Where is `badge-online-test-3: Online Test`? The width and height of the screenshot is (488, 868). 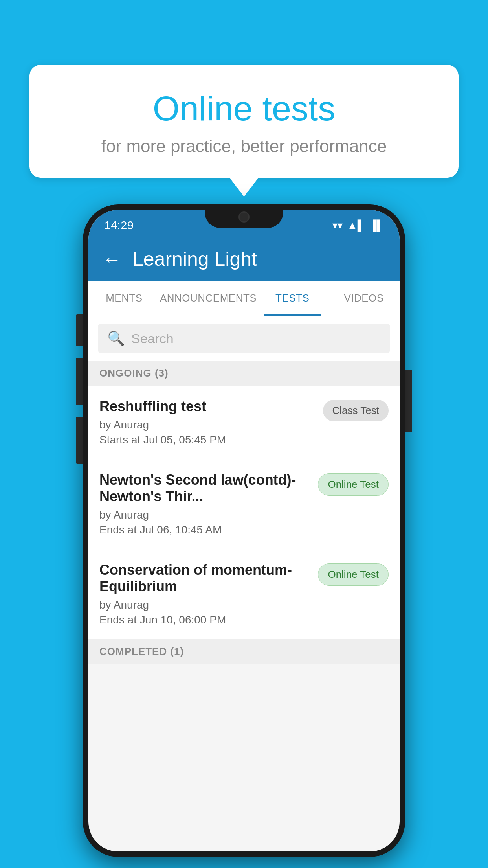
badge-online-test-3: Online Test is located at coordinates (353, 575).